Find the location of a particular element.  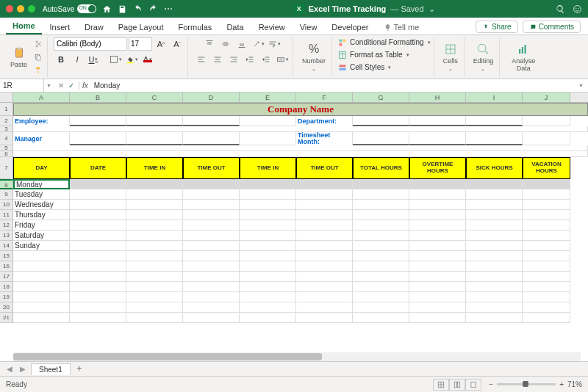

minimize-window-icon is located at coordinates (21, 9).